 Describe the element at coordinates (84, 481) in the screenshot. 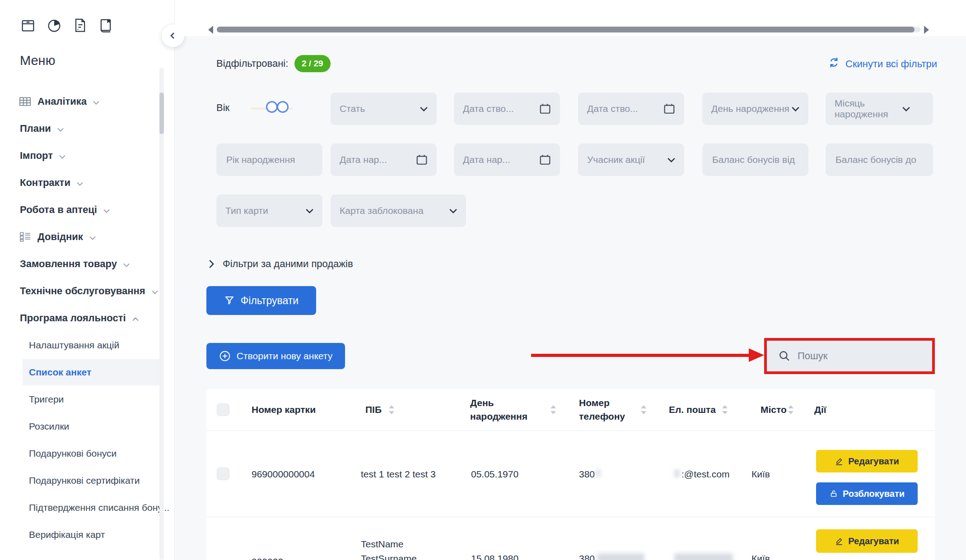

I see `sidebar-subitem-gift-certificates: Подарункові сертифікати` at that location.